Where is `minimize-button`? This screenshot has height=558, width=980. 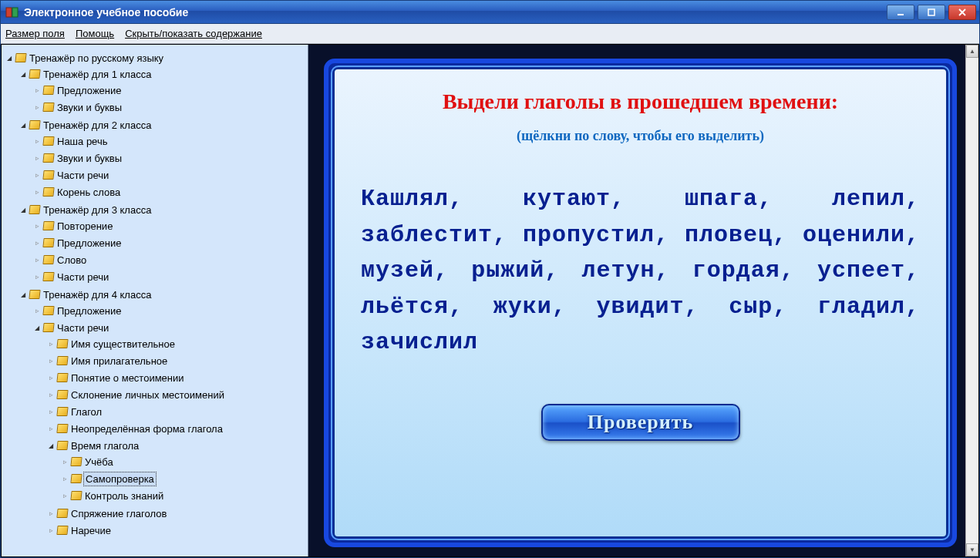 minimize-button is located at coordinates (901, 12).